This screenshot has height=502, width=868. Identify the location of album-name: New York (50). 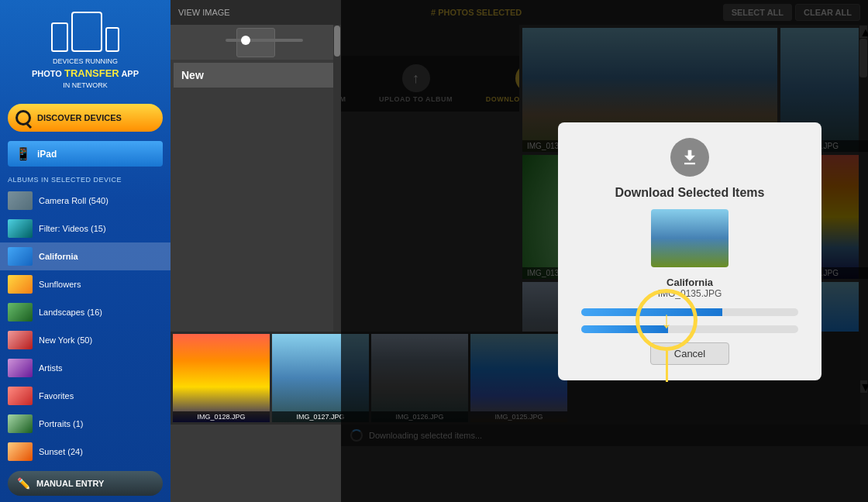
(65, 340).